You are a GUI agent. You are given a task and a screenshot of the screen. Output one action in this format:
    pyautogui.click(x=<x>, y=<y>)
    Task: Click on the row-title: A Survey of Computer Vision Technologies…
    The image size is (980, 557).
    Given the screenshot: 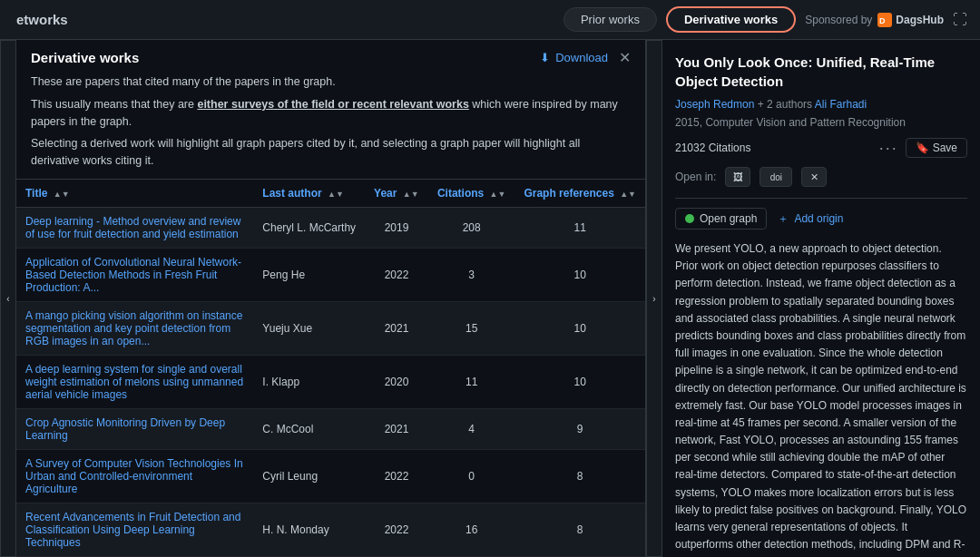 What is the action you would take?
    pyautogui.click(x=134, y=475)
    